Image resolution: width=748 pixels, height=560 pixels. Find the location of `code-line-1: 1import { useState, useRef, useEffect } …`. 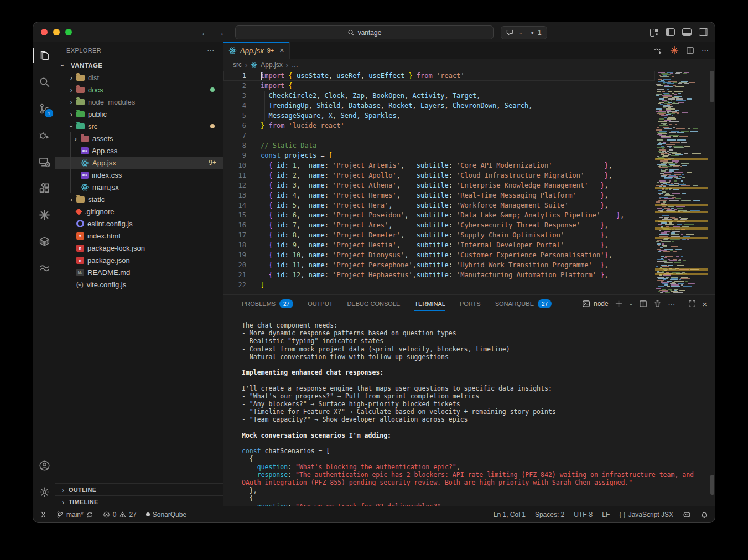

code-line-1: 1import { useState, useRef, useEffect } … is located at coordinates (439, 76).